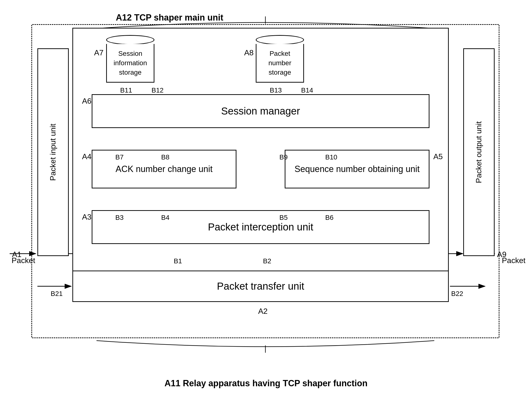 Image resolution: width=532 pixels, height=401 pixels. Describe the element at coordinates (57, 294) in the screenshot. I see `label-b21: B21` at that location.